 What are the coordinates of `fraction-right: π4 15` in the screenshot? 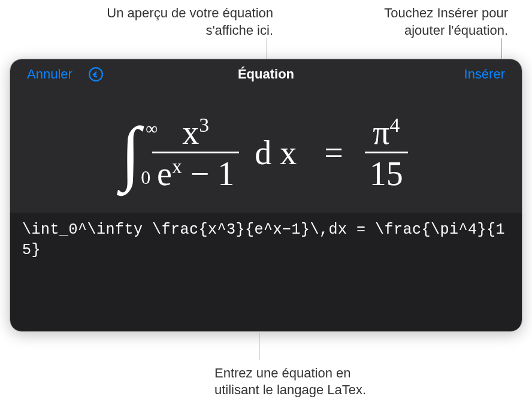 It's located at (386, 153).